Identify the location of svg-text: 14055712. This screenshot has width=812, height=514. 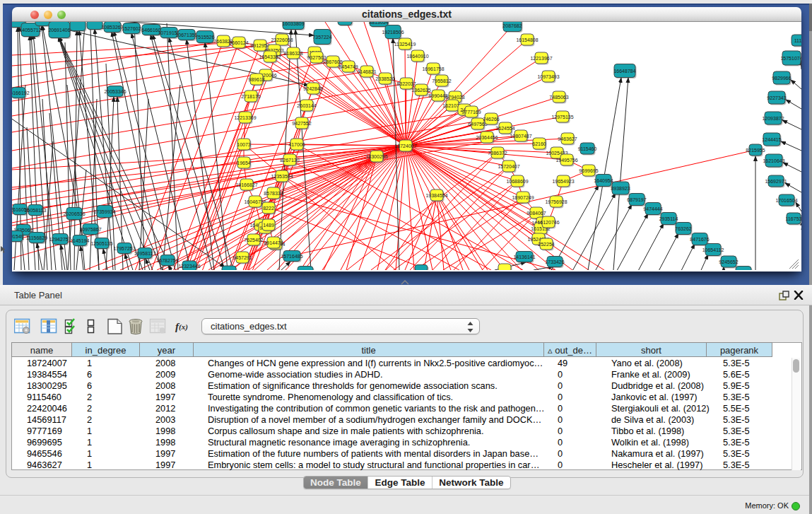
(30, 30).